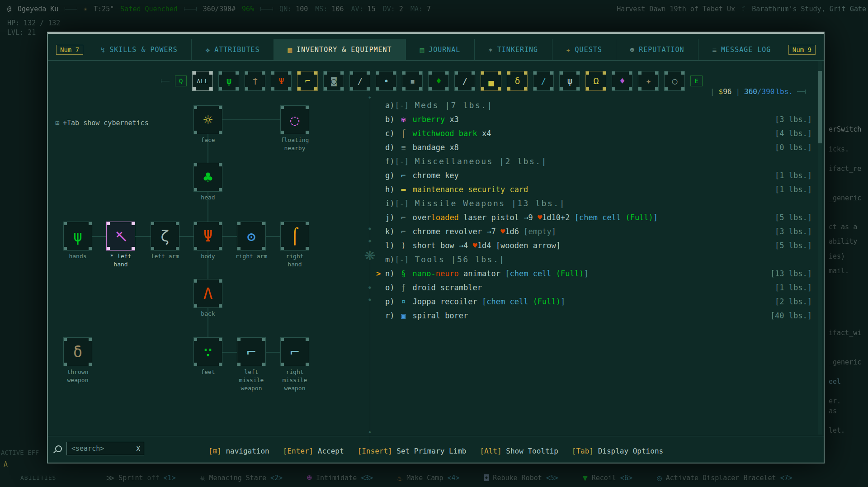 The image size is (868, 487). Describe the element at coordinates (594, 217) in the screenshot. I see `inventory-item-row: j)⌐overloaded laser pistol →9 ♥1d10+2 [c…` at that location.